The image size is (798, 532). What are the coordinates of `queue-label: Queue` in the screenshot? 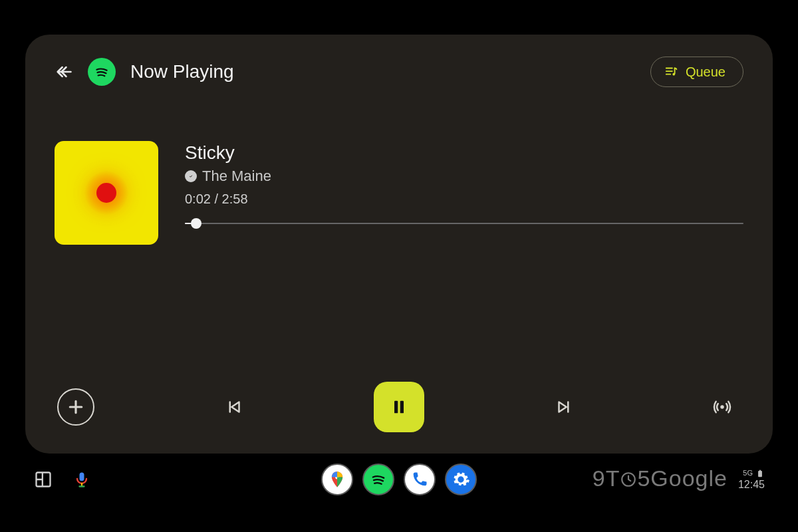 It's located at (706, 72).